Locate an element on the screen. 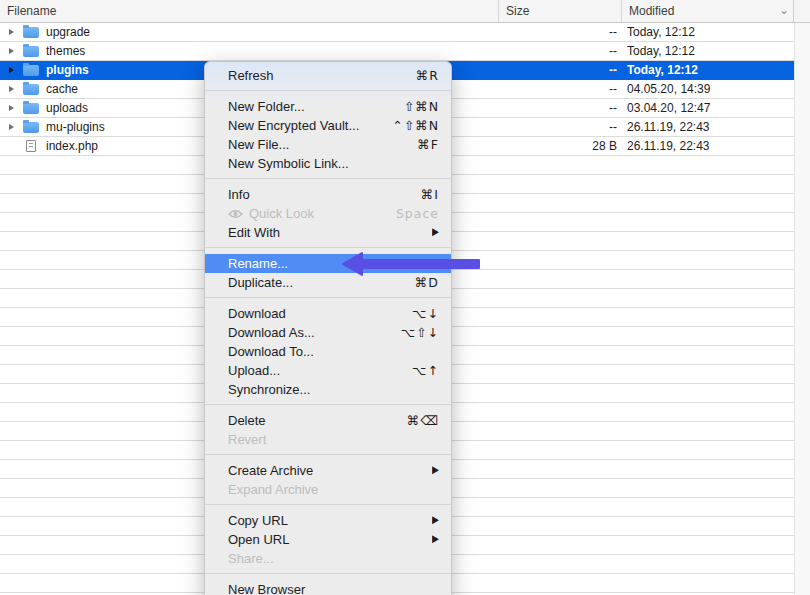 The height and width of the screenshot is (595, 810). menu-item-new-symbolic-link: New Symbolic Link... ▶ is located at coordinates (328, 164).